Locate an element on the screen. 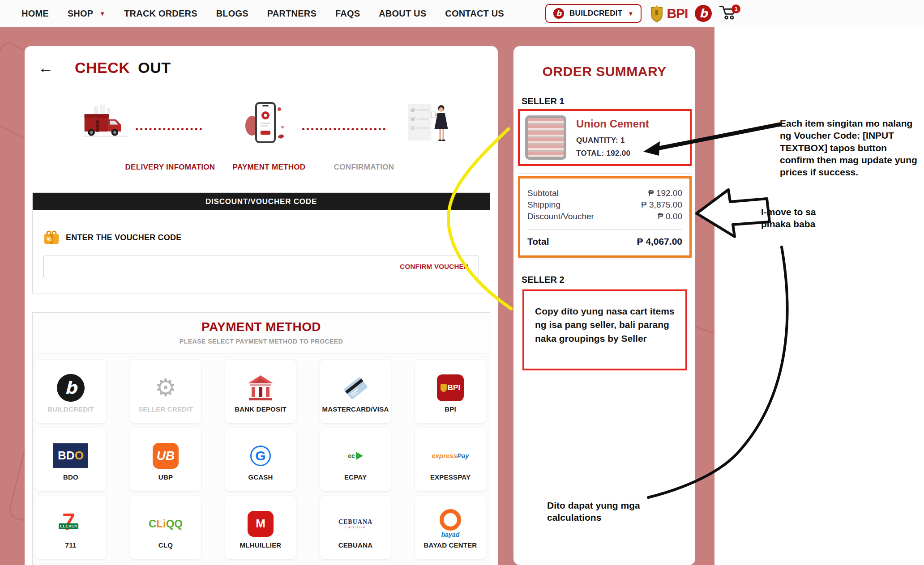 The image size is (924, 565). item-total: TOTAL: 192.00 is located at coordinates (612, 153).